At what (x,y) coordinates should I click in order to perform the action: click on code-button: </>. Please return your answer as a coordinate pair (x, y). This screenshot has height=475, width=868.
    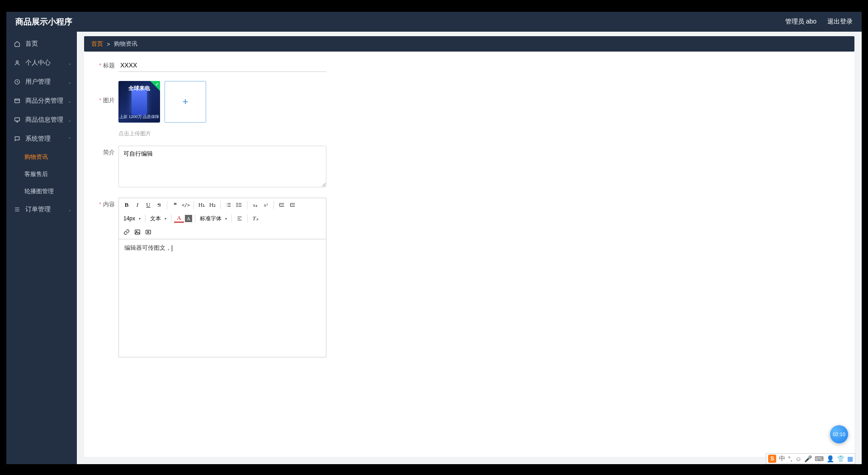
    Looking at the image, I should click on (186, 205).